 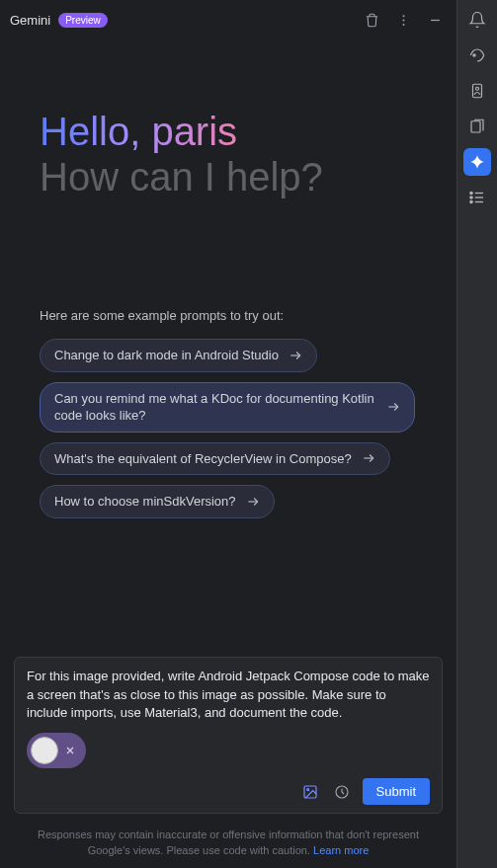 I want to click on greeting: Hello, paris How can I help?, so click(x=228, y=154).